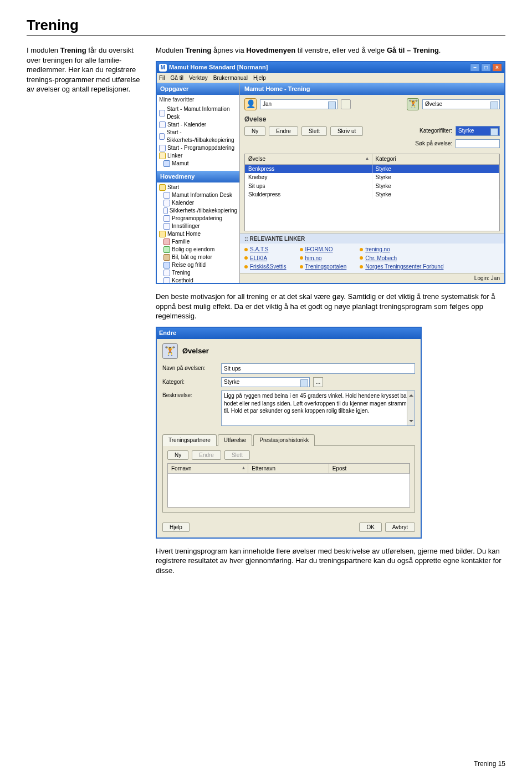 The height and width of the screenshot is (781, 532). What do you see at coordinates (346, 104) in the screenshot?
I see `toolbar-small-button` at bounding box center [346, 104].